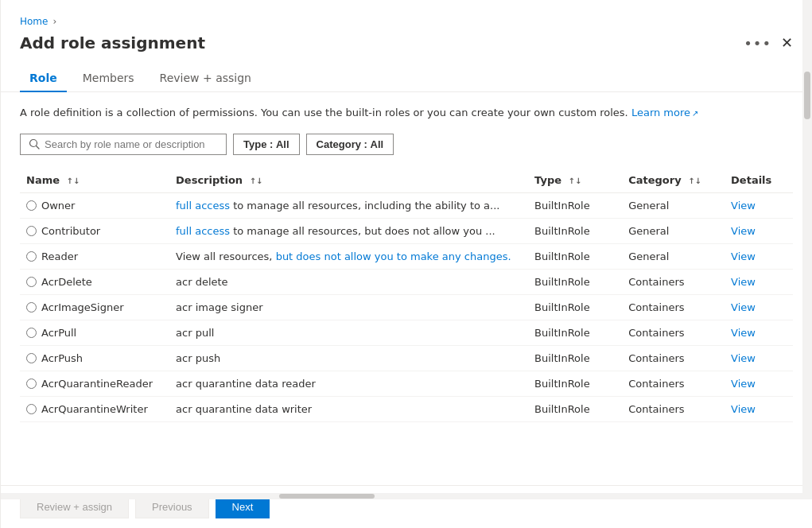 Image resolution: width=812 pixels, height=528 pixels. Describe the element at coordinates (759, 205) in the screenshot. I see `cell-details-0: View` at that location.